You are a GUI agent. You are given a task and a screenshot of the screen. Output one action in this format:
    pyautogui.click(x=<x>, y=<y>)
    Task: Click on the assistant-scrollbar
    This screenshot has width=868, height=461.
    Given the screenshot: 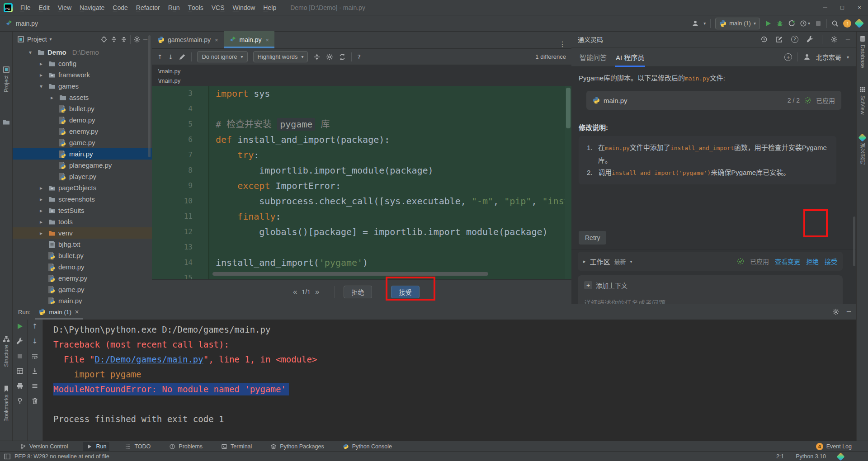 What is the action you would take?
    pyautogui.click(x=854, y=241)
    